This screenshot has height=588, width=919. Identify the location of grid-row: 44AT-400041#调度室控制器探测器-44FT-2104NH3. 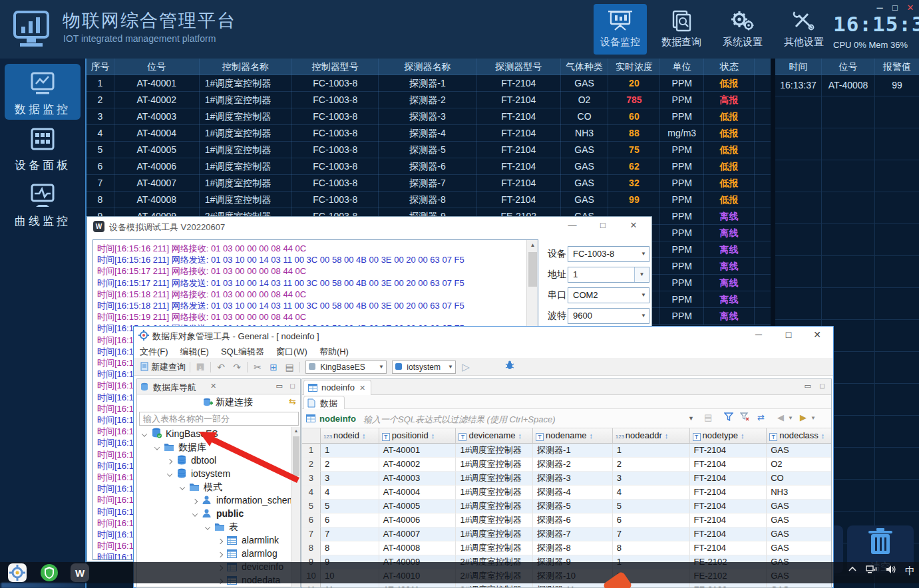
(567, 492).